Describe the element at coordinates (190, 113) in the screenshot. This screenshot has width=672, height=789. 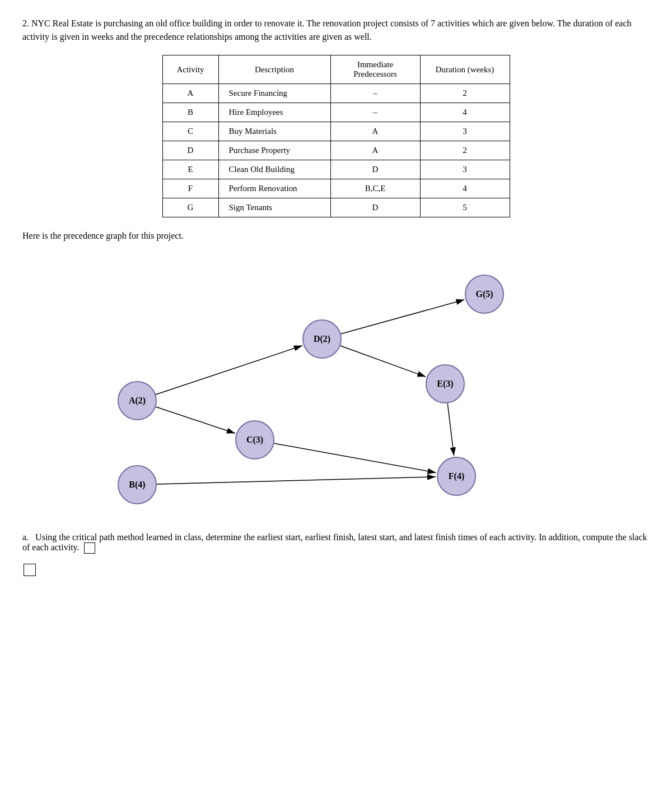
I see `cell-activity: B` at that location.